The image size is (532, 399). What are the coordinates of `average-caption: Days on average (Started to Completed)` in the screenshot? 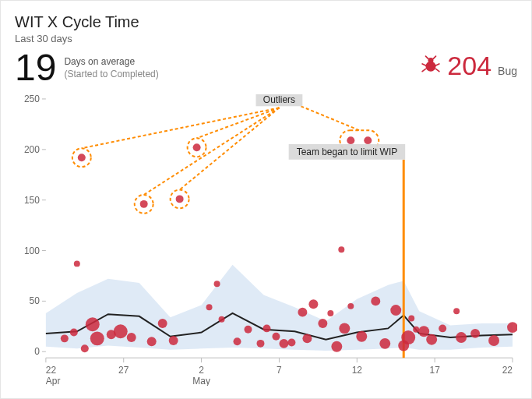 It's located at (111, 68).